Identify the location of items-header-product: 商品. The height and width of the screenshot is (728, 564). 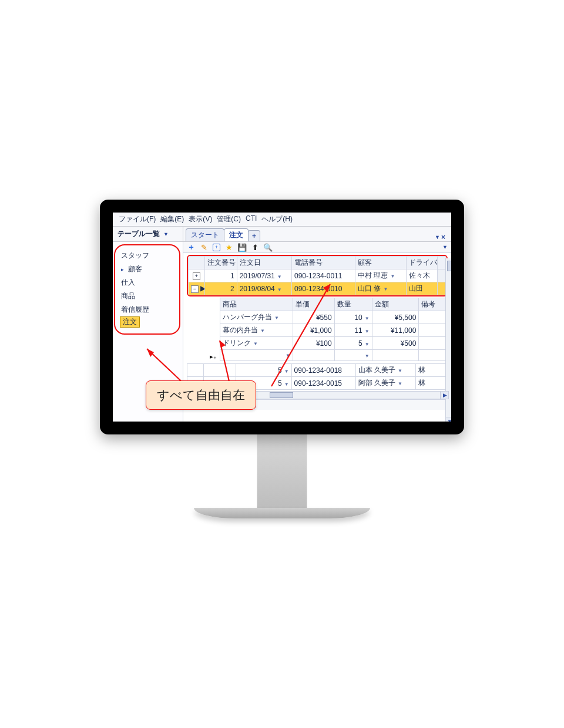
(257, 305).